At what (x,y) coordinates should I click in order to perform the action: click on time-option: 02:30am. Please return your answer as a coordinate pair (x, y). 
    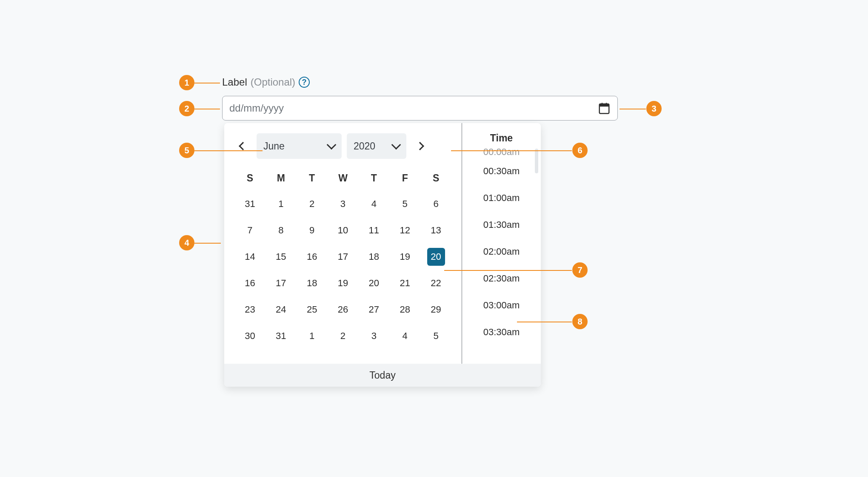
    Looking at the image, I should click on (501, 279).